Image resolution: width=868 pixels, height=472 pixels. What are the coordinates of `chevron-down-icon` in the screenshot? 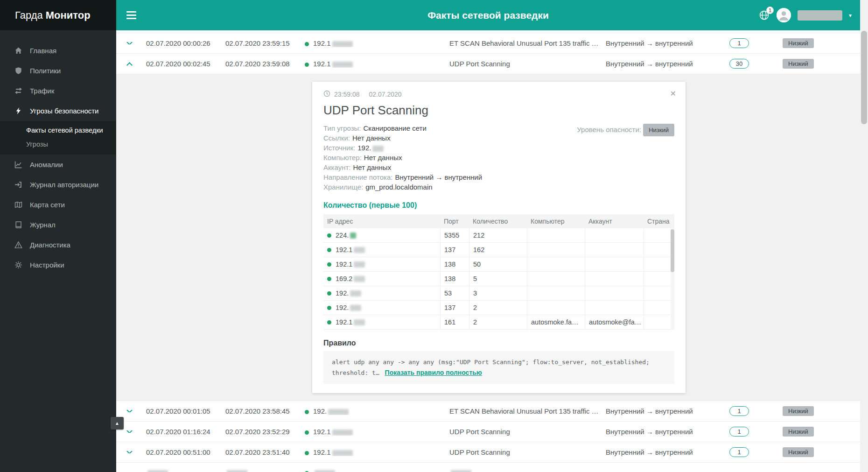 It's located at (130, 411).